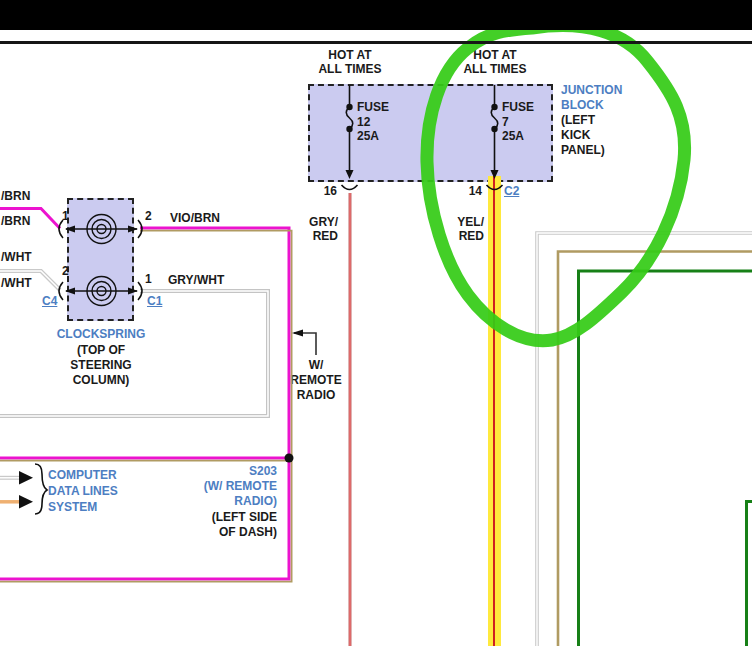 This screenshot has height=646, width=752. What do you see at coordinates (148, 279) in the screenshot?
I see `clockspring-pin-right-bottom: 1` at bounding box center [148, 279].